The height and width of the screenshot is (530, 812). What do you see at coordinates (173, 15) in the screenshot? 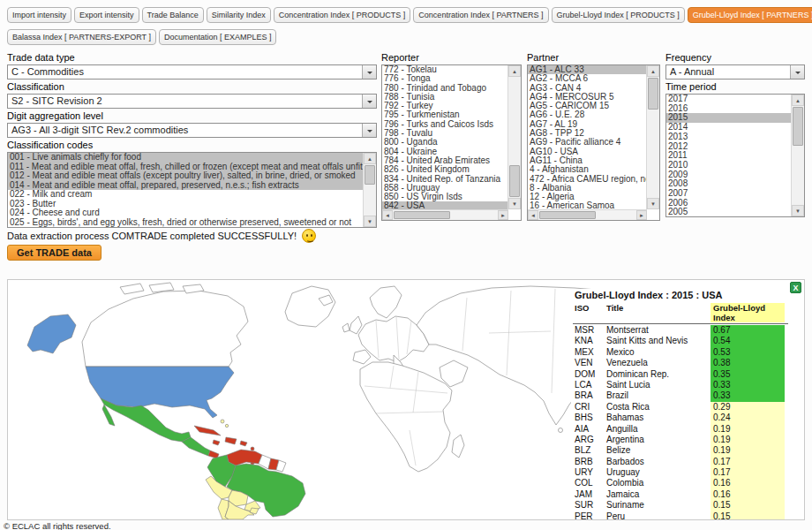
I see `tab-trade-balance: Trade Balance` at bounding box center [173, 15].